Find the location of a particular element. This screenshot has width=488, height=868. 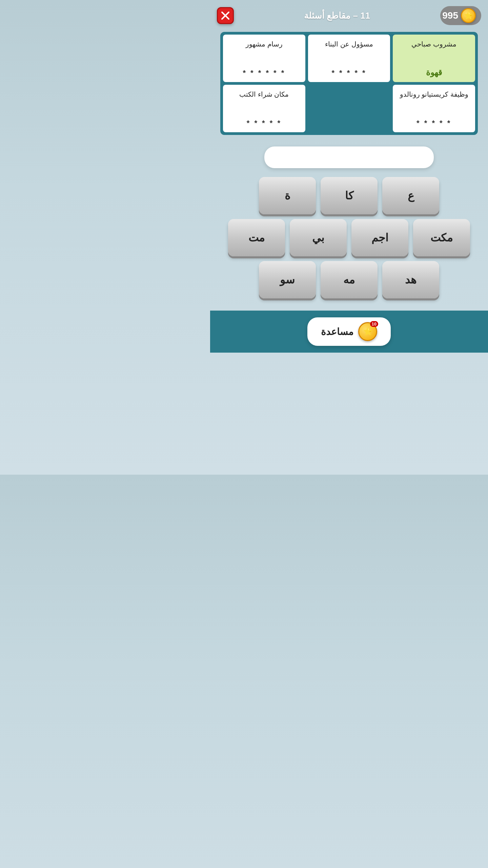

key-ka: كا is located at coordinates (349, 196).